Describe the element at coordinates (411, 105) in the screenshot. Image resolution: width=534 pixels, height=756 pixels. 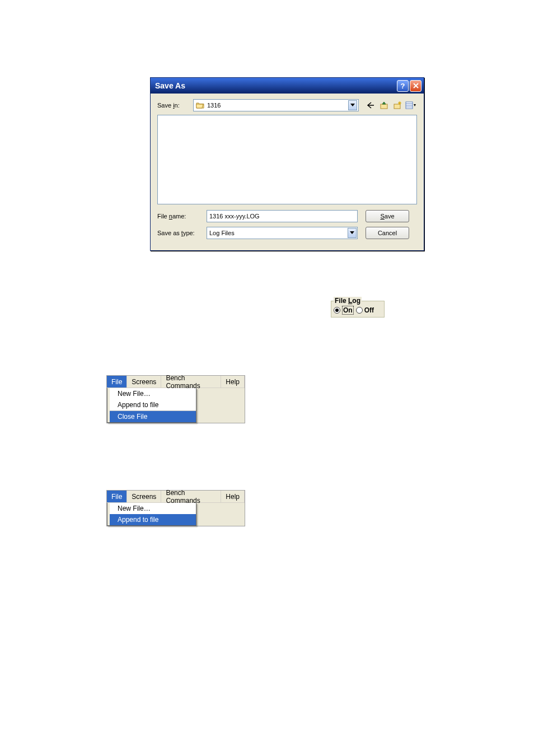
I see `views-icon` at that location.